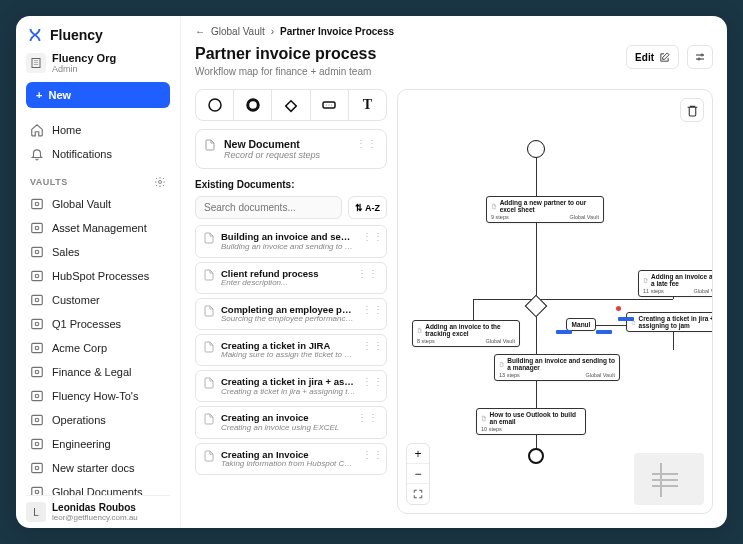  Describe the element at coordinates (536, 456) in the screenshot. I see `end-node` at that location.